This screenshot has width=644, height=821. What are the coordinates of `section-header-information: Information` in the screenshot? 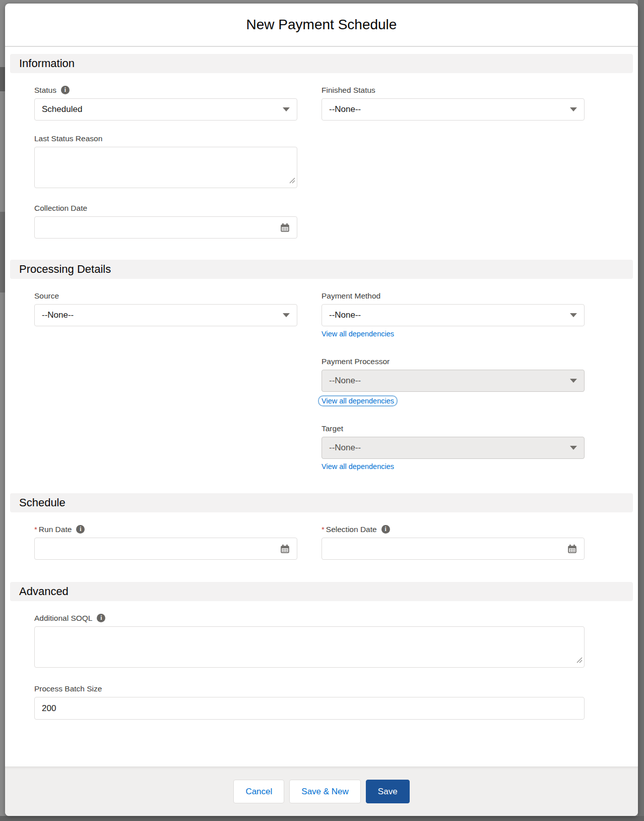 It's located at (321, 64).